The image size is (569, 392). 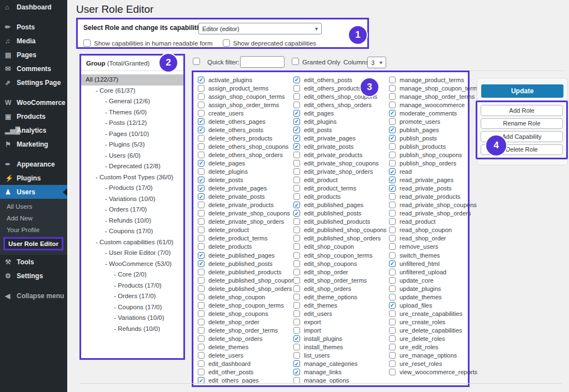 What do you see at coordinates (436, 364) in the screenshot?
I see `capability-row: ure_reset_roles` at bounding box center [436, 364].